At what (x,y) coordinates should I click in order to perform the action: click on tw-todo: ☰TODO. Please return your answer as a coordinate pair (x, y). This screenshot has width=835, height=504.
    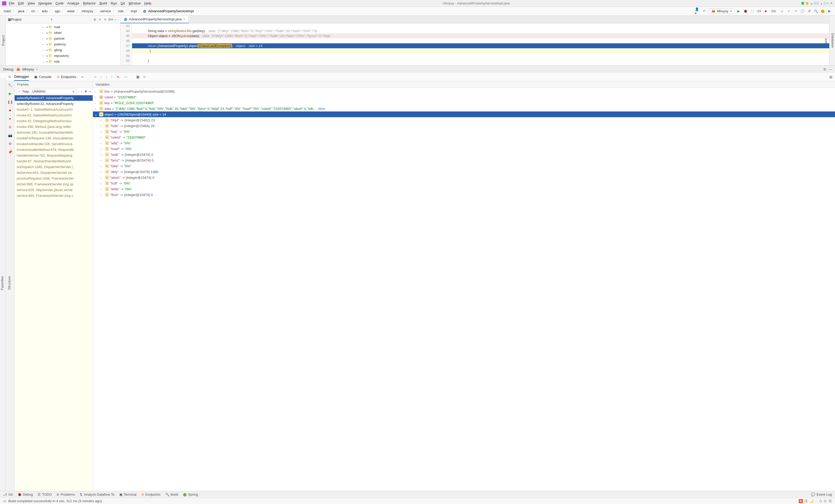
    Looking at the image, I should click on (45, 495).